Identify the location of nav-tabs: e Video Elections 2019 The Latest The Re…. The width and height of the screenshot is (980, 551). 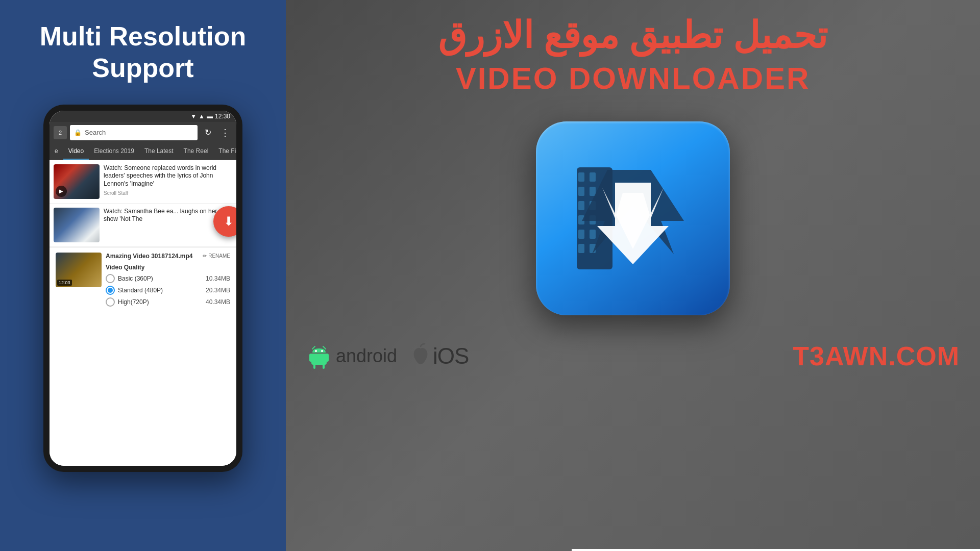
(143, 152).